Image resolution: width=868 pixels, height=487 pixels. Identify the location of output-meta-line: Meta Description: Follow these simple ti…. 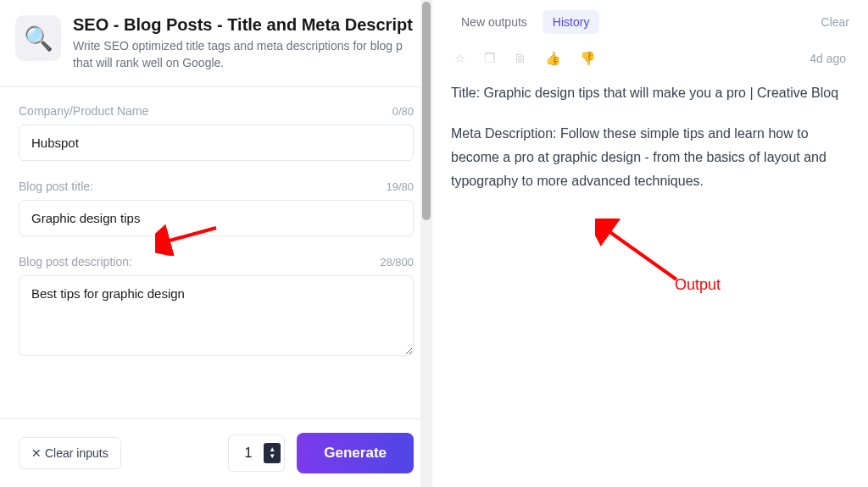
(650, 158).